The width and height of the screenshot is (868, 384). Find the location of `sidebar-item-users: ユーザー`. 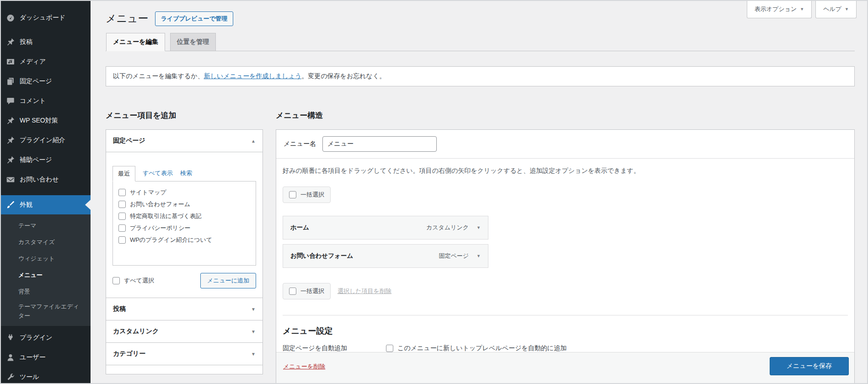

sidebar-item-users: ユーザー is located at coordinates (46, 357).